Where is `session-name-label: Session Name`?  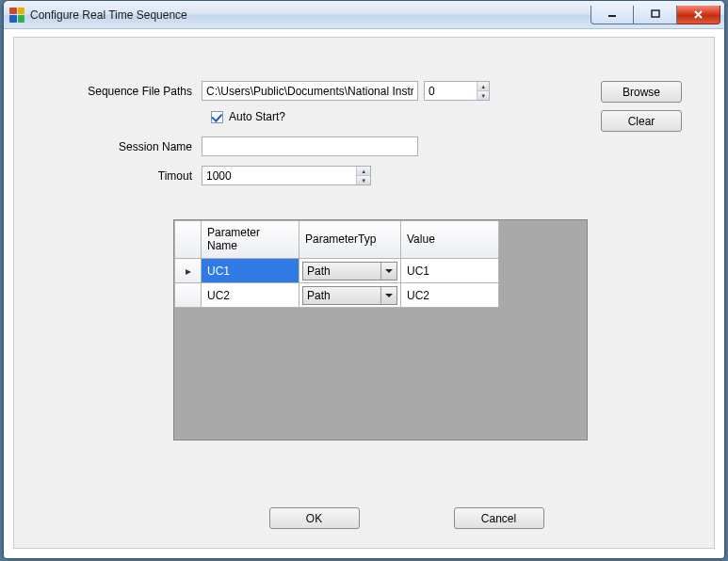
session-name-label: Session Name is located at coordinates (124, 147).